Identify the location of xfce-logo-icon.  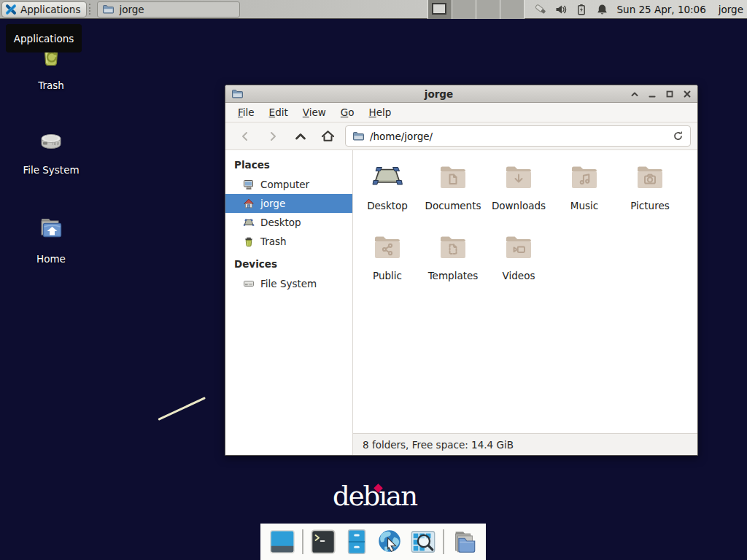
(11, 9).